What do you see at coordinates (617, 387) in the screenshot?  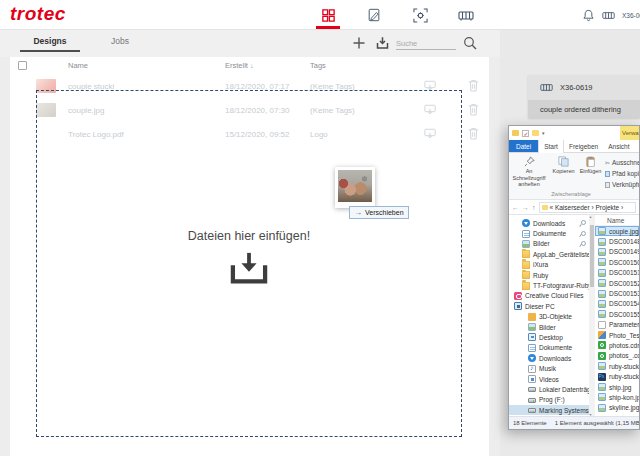 I see `file-item: ship.jpg` at bounding box center [617, 387].